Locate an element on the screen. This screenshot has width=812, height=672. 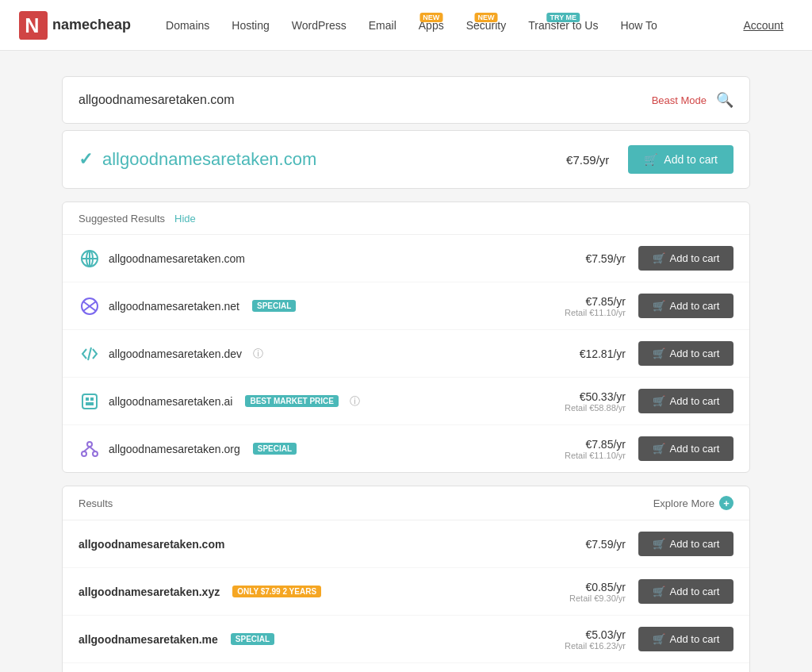
price-block: €0.85/yr Retail €9.30/yr is located at coordinates (594, 592).